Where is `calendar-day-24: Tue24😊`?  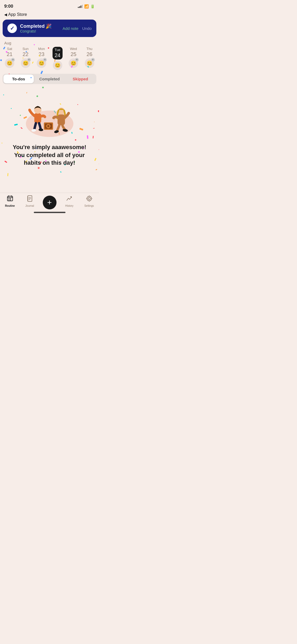 calendar-day-24: Tue24😊 is located at coordinates (58, 58).